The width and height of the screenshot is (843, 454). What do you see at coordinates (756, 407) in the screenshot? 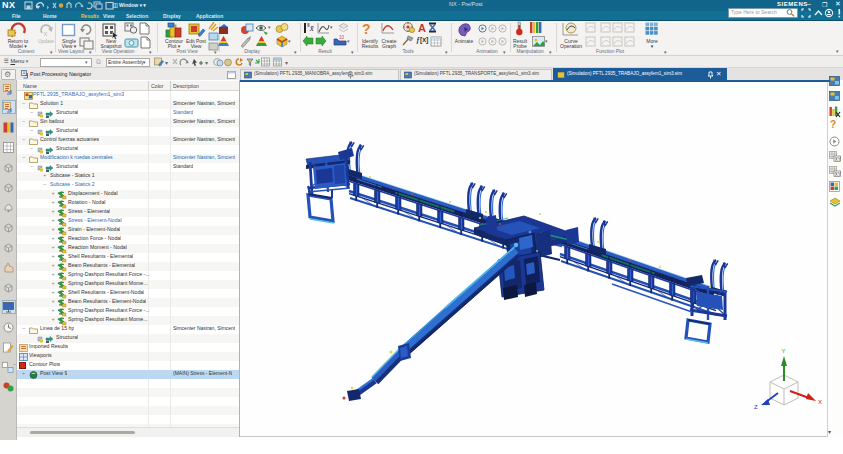
I see `svg-text: Z` at bounding box center [756, 407].